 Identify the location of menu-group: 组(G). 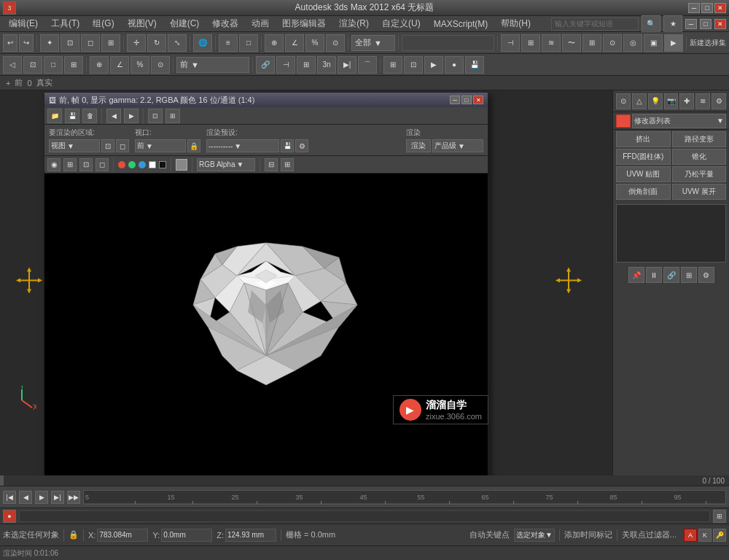
(104, 23).